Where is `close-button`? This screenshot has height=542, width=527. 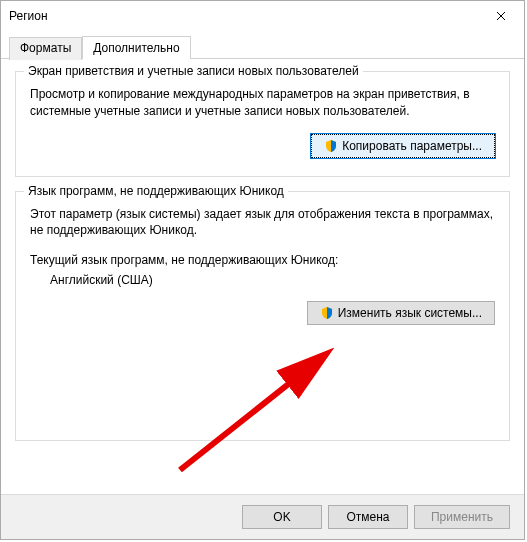
close-button is located at coordinates (501, 16).